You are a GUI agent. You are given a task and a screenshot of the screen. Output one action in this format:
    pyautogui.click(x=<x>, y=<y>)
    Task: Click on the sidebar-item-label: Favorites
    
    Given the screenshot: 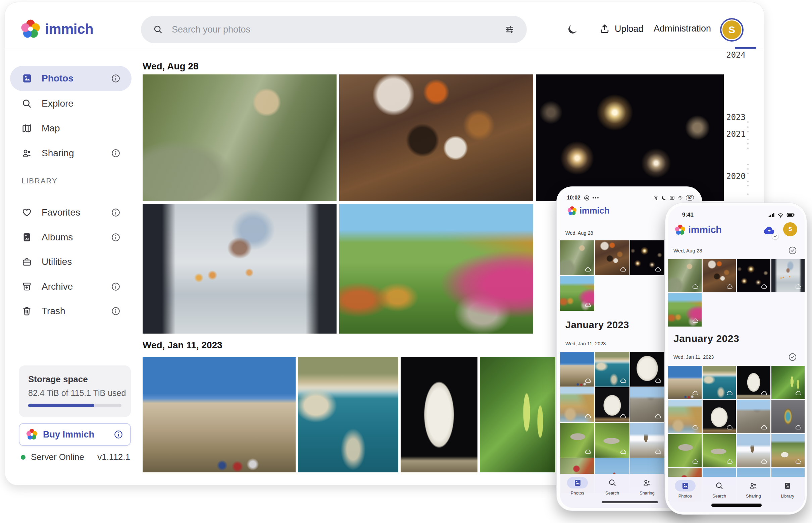 What is the action you would take?
    pyautogui.click(x=61, y=213)
    